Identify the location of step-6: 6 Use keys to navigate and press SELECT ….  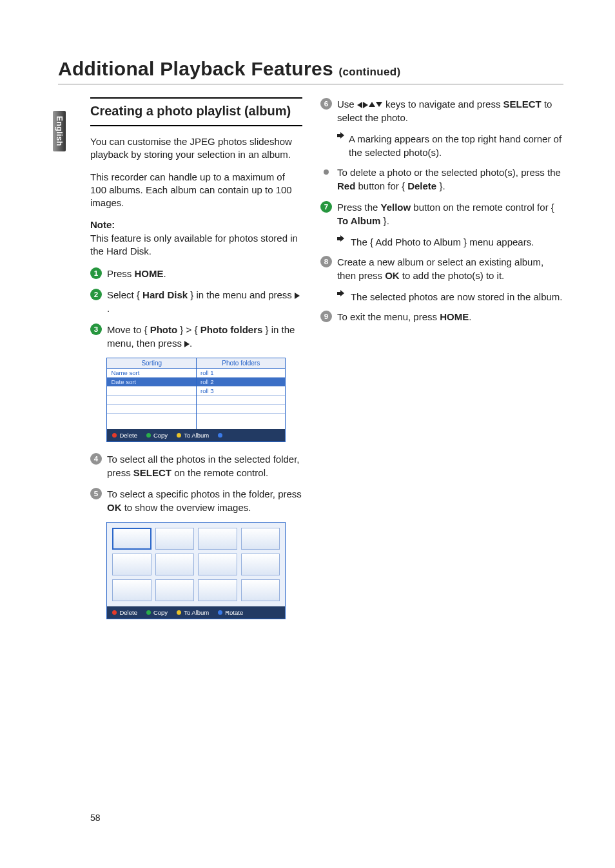
(442, 111).